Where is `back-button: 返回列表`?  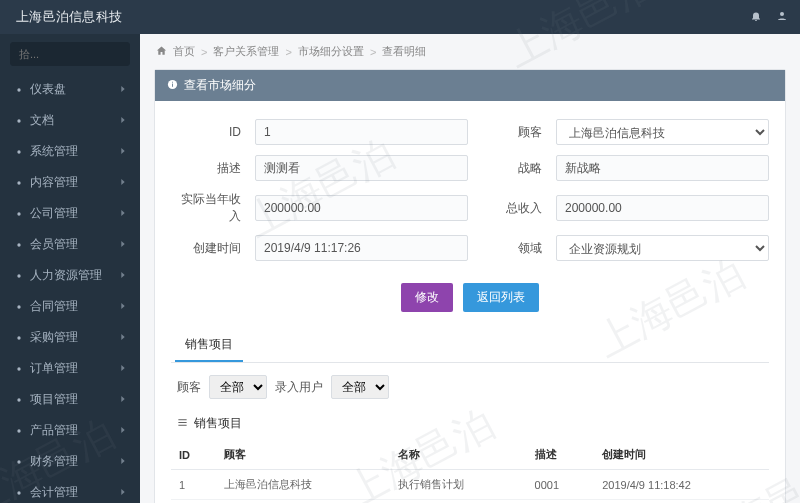 back-button: 返回列表 is located at coordinates (501, 298).